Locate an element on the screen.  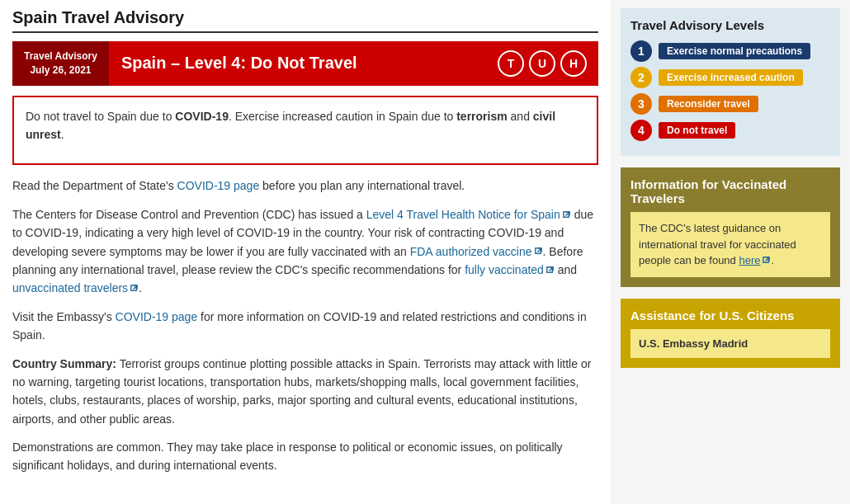
level-1-item: 1 Exercise normal precautions is located at coordinates (730, 51).